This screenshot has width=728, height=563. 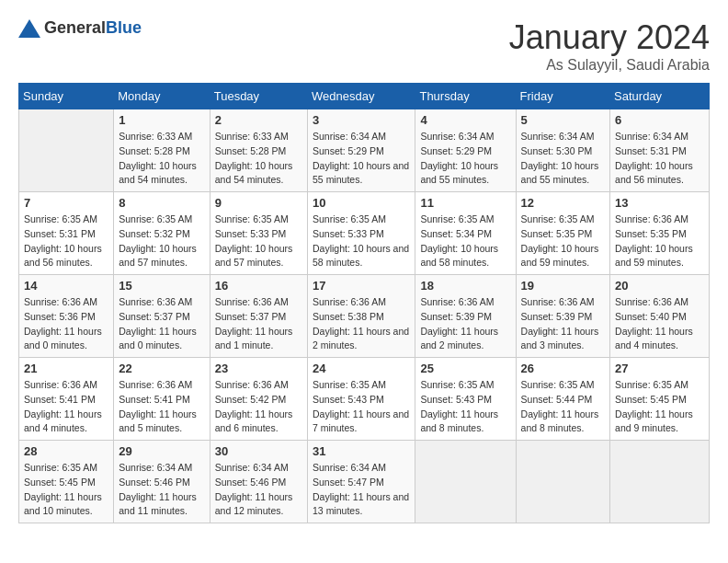 What do you see at coordinates (258, 234) in the screenshot?
I see `calendar-cell: 9Sunrise: 6:35 AMSunset: 5:33 PMDaylight…` at bounding box center [258, 234].